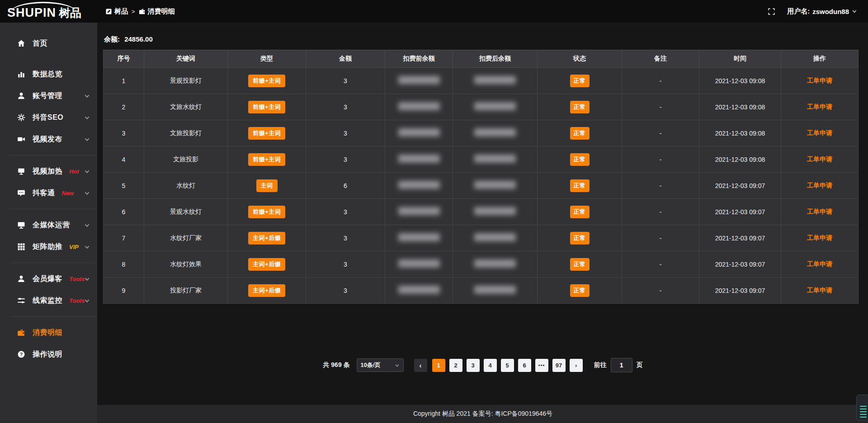 Image resolution: width=868 pixels, height=423 pixels. Describe the element at coordinates (49, 96) in the screenshot. I see `sidebar-item-account-management: 账号管理` at that location.